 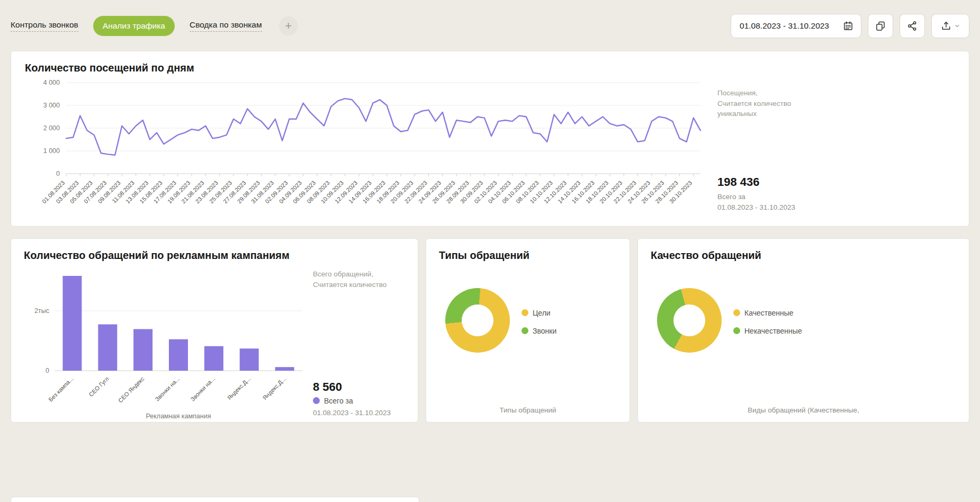 I want to click on share-icon, so click(x=912, y=26).